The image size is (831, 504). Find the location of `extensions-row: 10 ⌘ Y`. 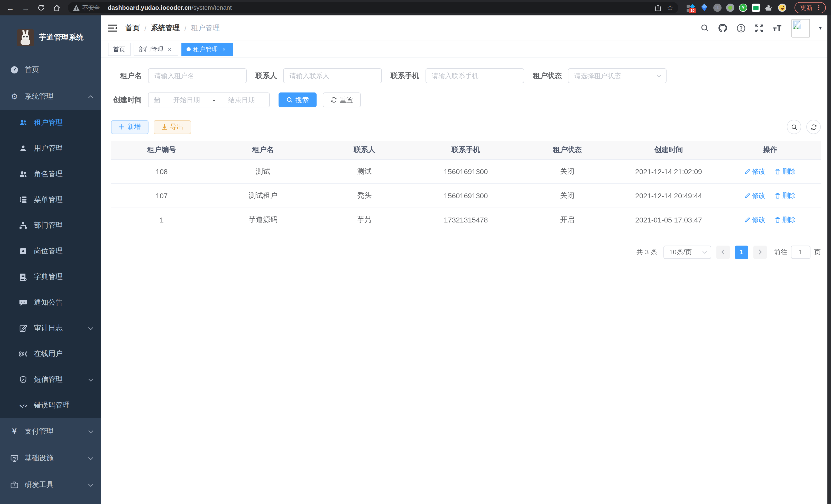

extensions-row: 10 ⌘ Y is located at coordinates (737, 8).